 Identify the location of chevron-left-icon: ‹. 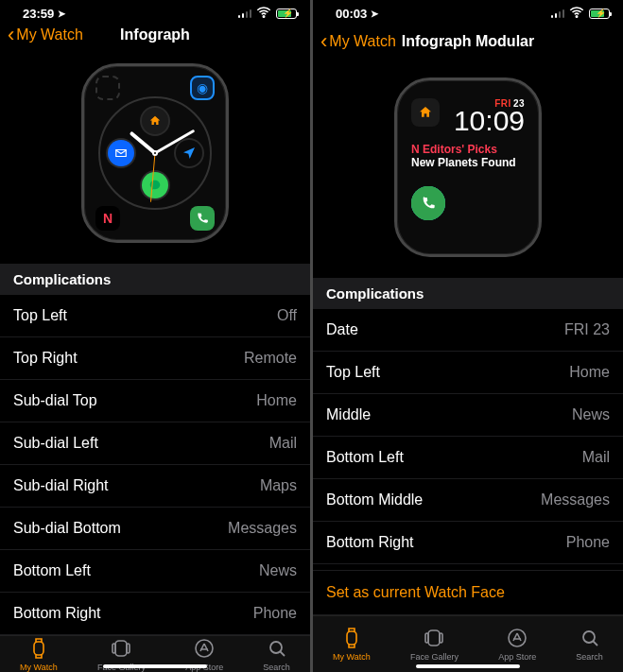
(11, 35).